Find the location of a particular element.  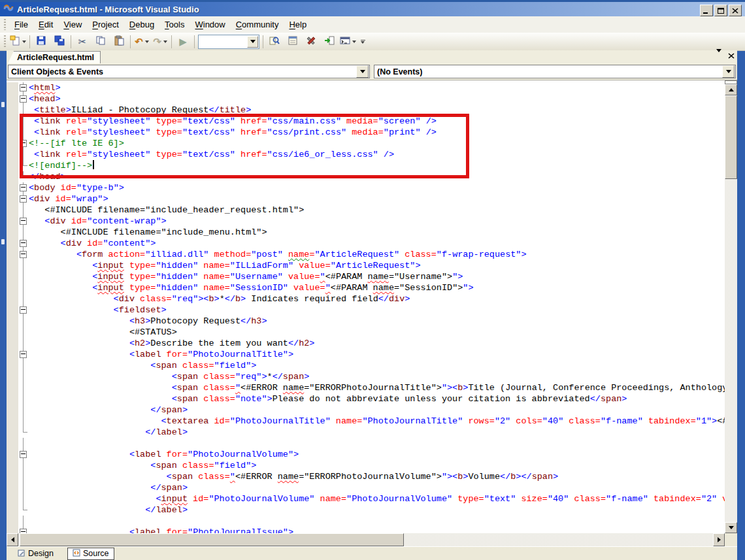

toolbar-grip-handle is located at coordinates (5, 42).